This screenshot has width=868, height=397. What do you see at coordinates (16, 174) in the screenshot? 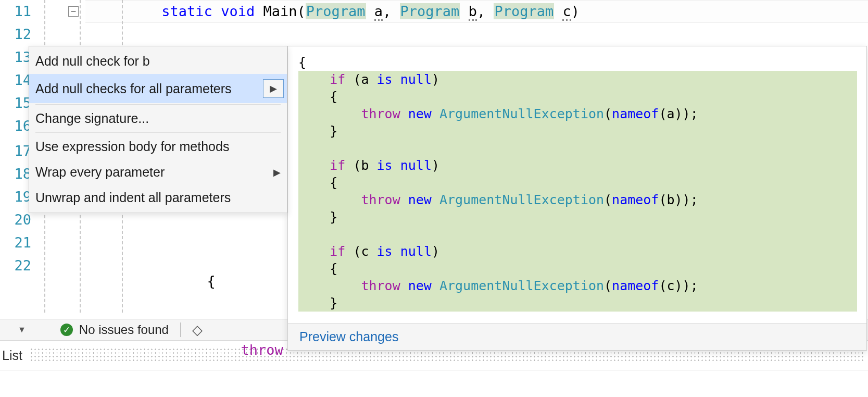
I see `line-number: 18` at bounding box center [16, 174].